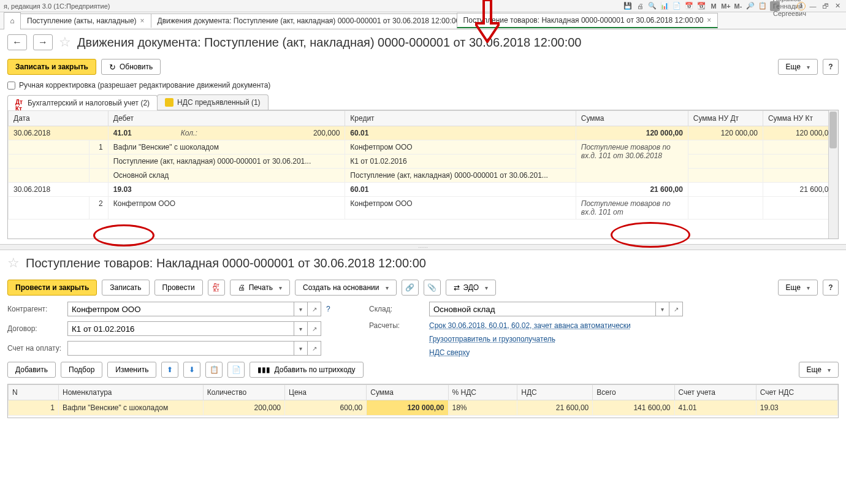 This screenshot has height=504, width=846. What do you see at coordinates (543, 309) in the screenshot?
I see `warehouse-input` at bounding box center [543, 309].